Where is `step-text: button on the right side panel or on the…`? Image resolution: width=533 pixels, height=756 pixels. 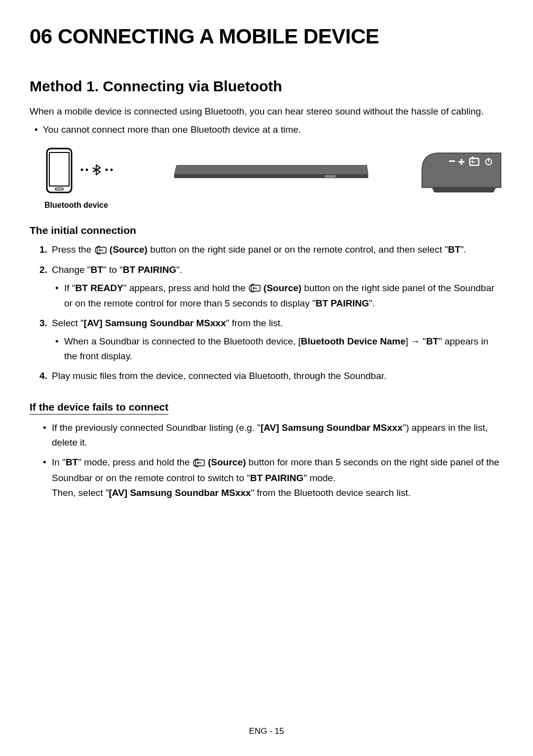
step-text: button on the right side panel or on the… is located at coordinates (298, 250).